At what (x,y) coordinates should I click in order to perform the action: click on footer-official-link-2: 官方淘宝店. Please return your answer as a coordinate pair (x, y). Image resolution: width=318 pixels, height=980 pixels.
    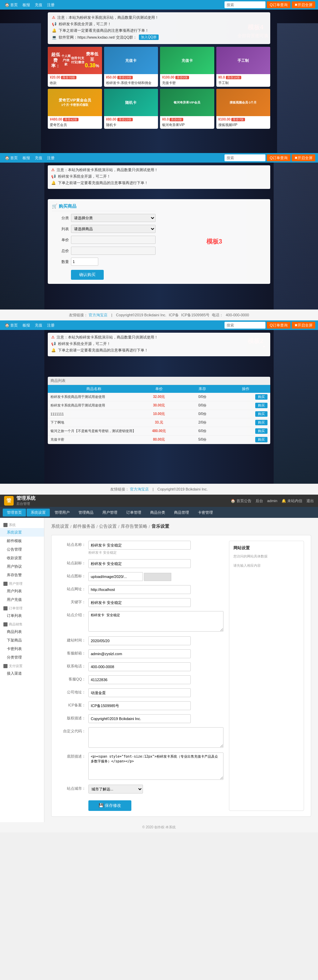
    Looking at the image, I should click on (139, 489).